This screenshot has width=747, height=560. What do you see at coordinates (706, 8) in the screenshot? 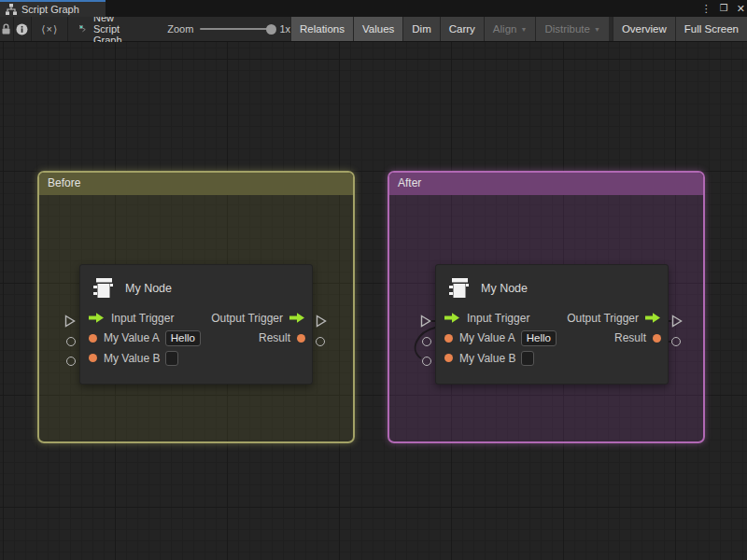
I see `window-menu-icon: ⋮` at bounding box center [706, 8].